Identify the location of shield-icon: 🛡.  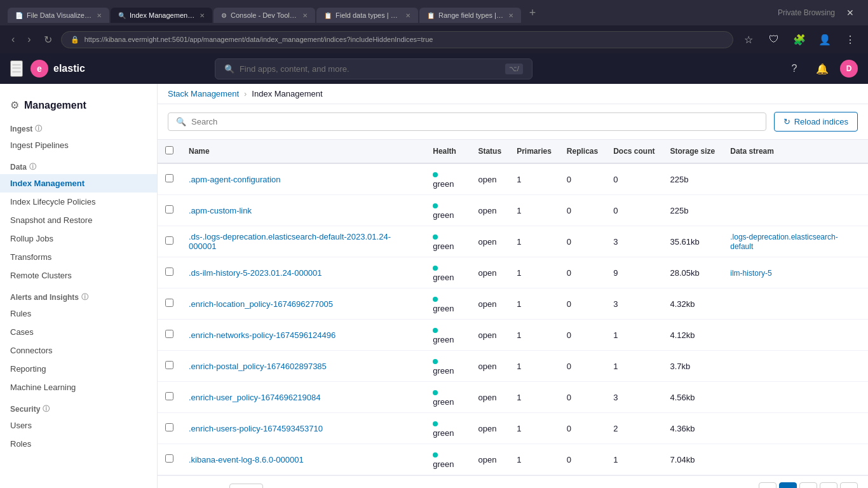
(774, 39).